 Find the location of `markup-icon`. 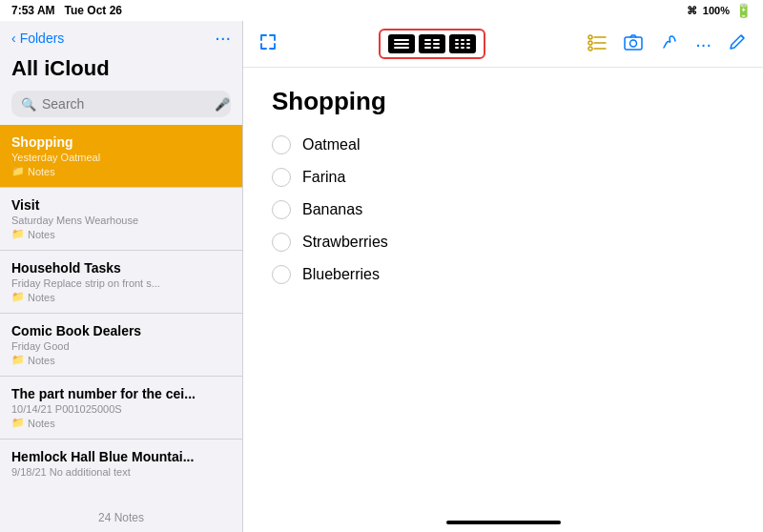

markup-icon is located at coordinates (670, 44).